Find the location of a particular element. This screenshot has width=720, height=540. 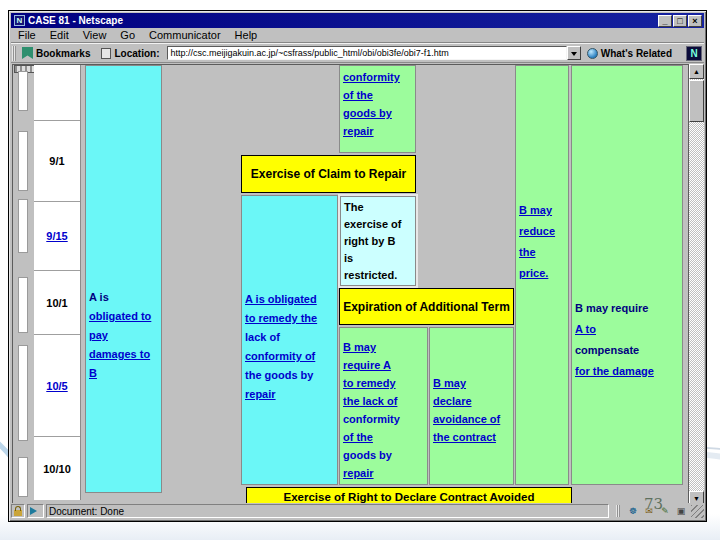

menu-bar: File Edit View Go Communicator Help is located at coordinates (358, 36).